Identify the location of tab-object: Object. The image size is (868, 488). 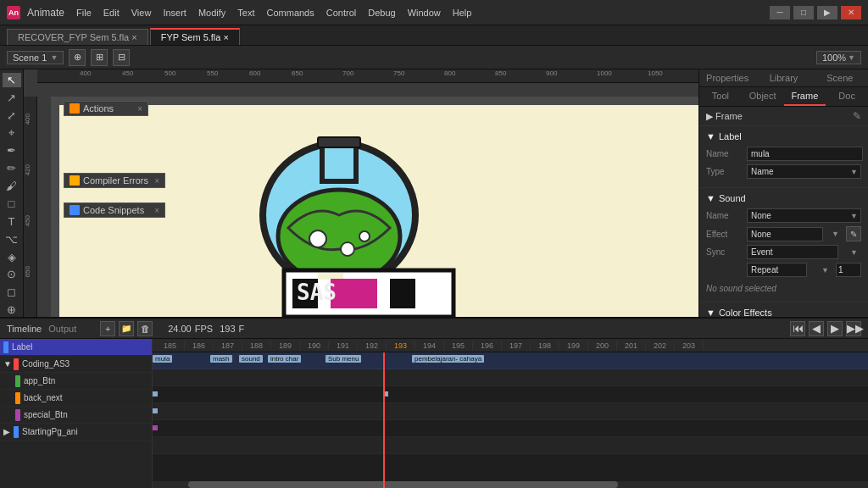
(763, 97).